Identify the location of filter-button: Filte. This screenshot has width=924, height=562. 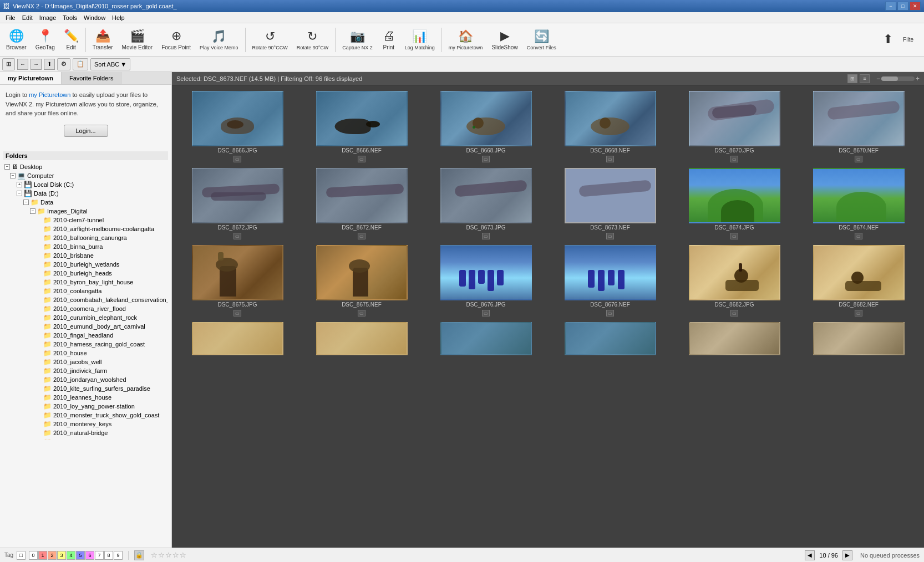
(908, 40).